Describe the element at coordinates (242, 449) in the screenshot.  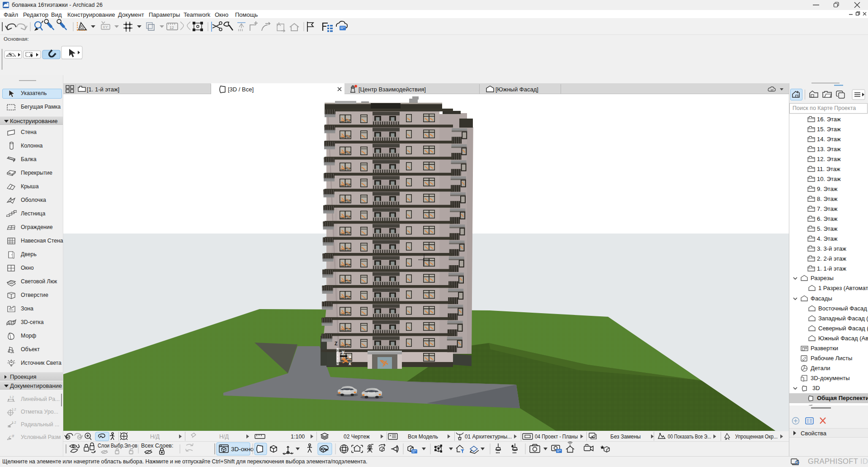
I see `svg-text: 3D-окно` at that location.